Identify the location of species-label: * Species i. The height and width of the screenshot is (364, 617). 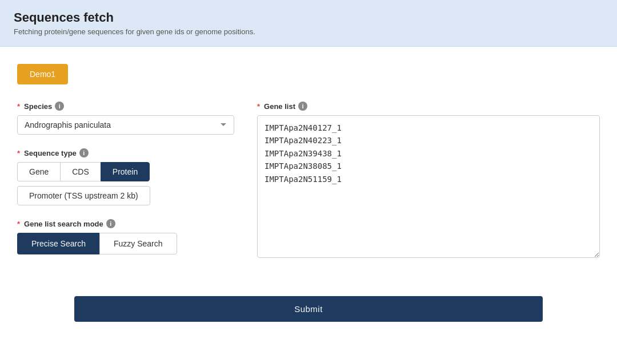
(126, 106).